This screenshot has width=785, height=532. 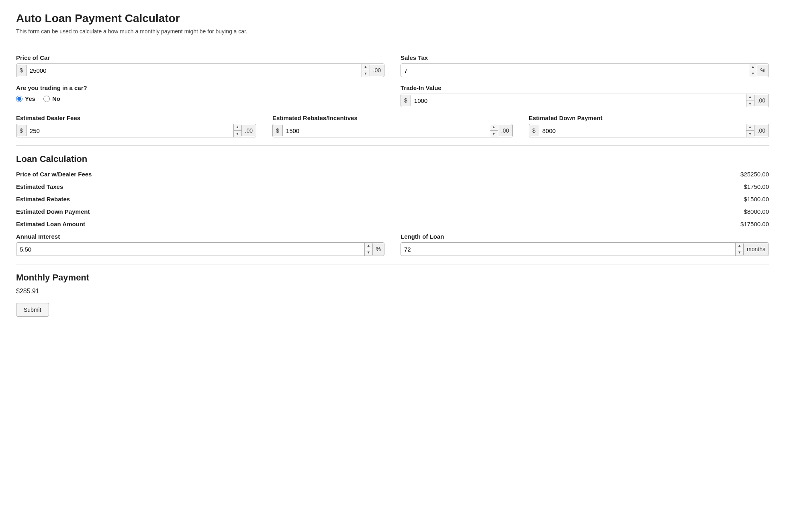 I want to click on loan-length-up: ▲, so click(x=739, y=246).